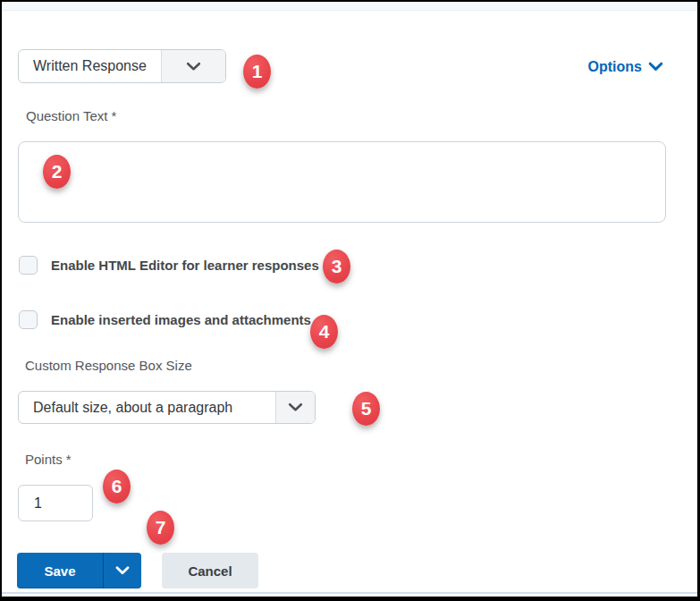 The image size is (700, 601). Describe the element at coordinates (147, 408) in the screenshot. I see `response-box-size-value: Default size, about a paragraph` at that location.